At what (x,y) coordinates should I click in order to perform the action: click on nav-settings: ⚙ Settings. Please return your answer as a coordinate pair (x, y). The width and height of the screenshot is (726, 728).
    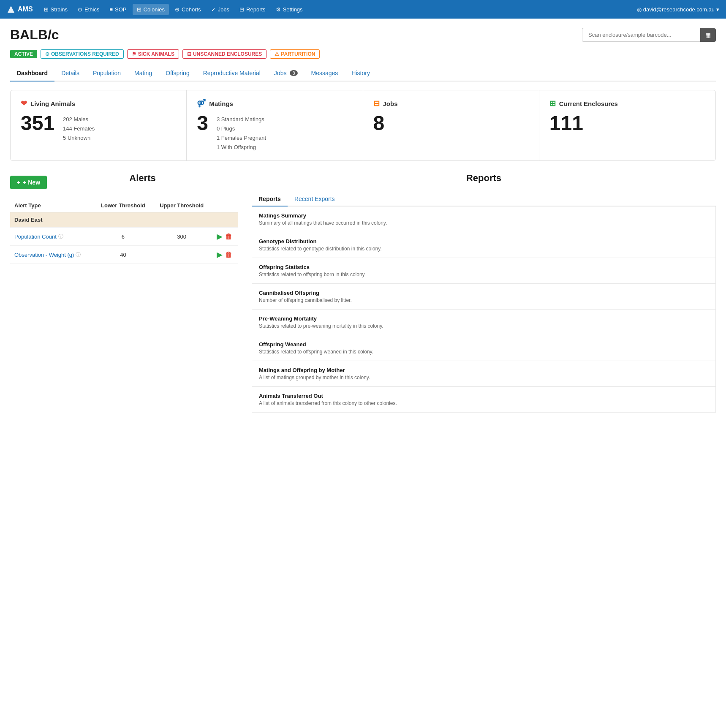
    Looking at the image, I should click on (289, 9).